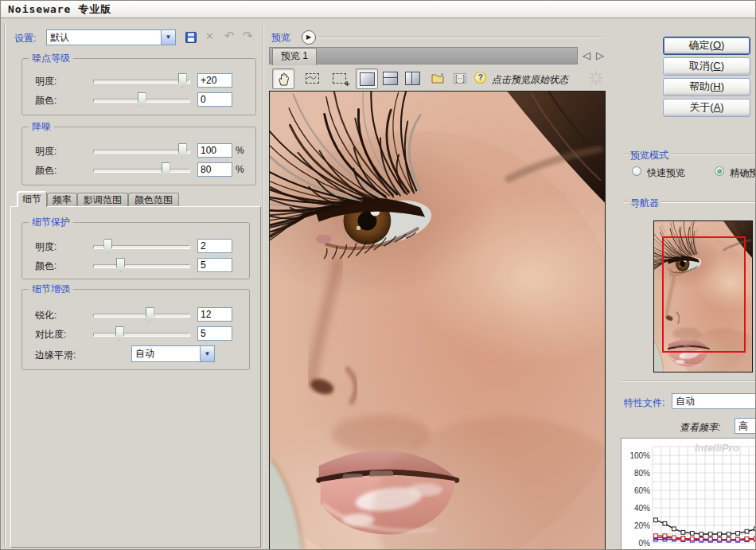 Image resolution: width=756 pixels, height=550 pixels. What do you see at coordinates (5, 285) in the screenshot?
I see `left-frame-line` at bounding box center [5, 285].